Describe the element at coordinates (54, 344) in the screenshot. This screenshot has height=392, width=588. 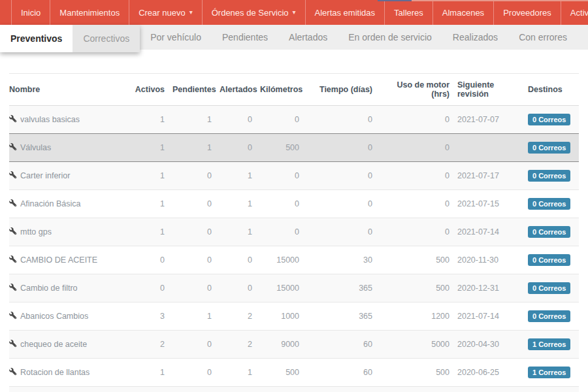
I see `maintenance-name: chequeo de aceite` at that location.